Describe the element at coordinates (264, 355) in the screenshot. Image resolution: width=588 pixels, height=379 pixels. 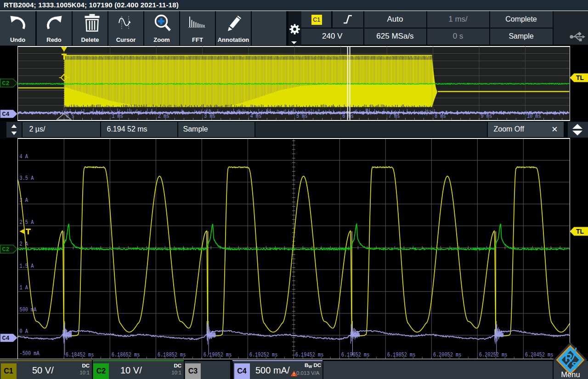
I see `svg-text: 6.19252 ms` at that location.